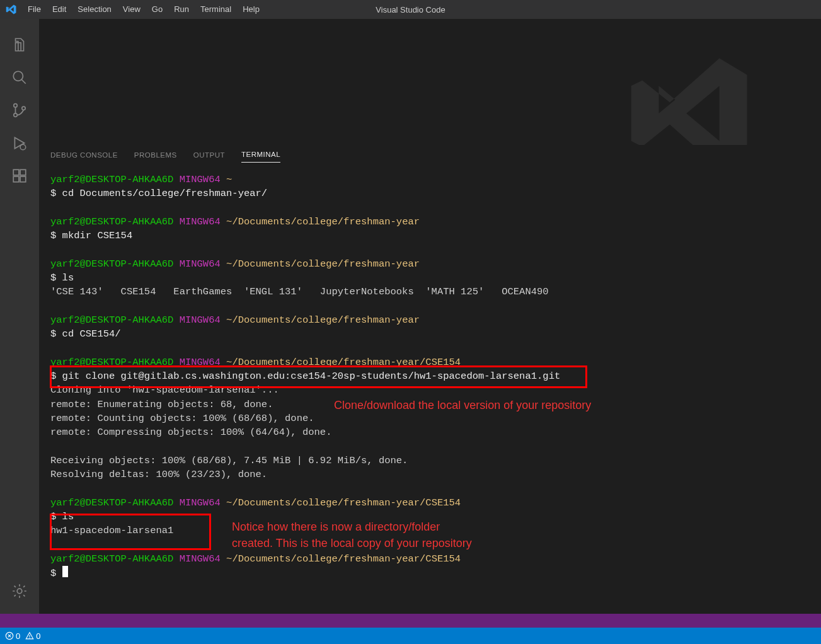  I want to click on panel-tabs: DEBUG CONSOLE PROBLEMS OUTPUT TERMINAL, so click(430, 156).